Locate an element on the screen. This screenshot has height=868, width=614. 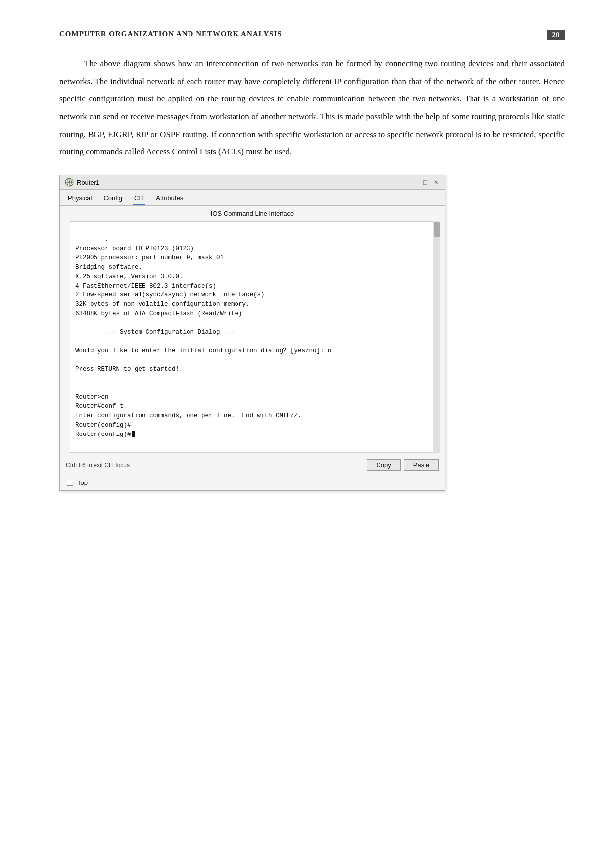
cli-subtitle: IOS Command Line Interface is located at coordinates (252, 213).